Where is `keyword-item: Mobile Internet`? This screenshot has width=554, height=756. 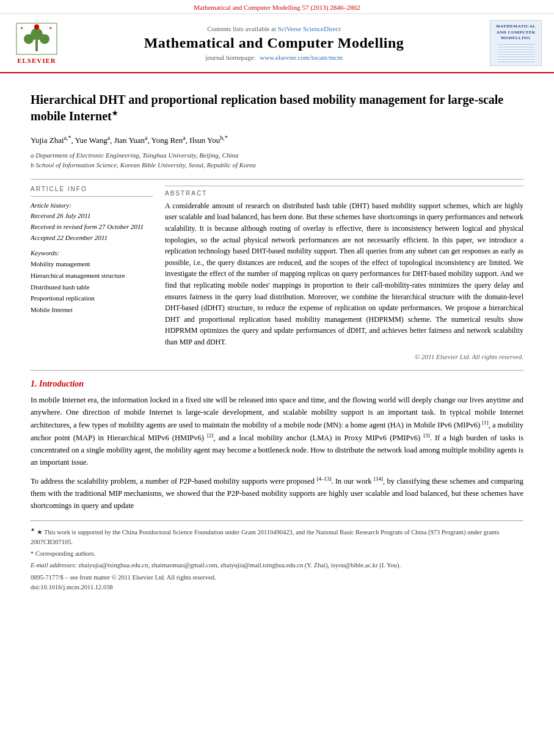
keyword-item: Mobile Internet is located at coordinates (92, 310).